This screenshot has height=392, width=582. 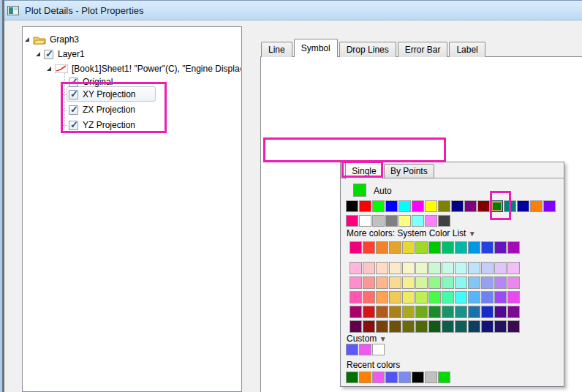 I want to click on auto-label: Auto, so click(x=383, y=191).